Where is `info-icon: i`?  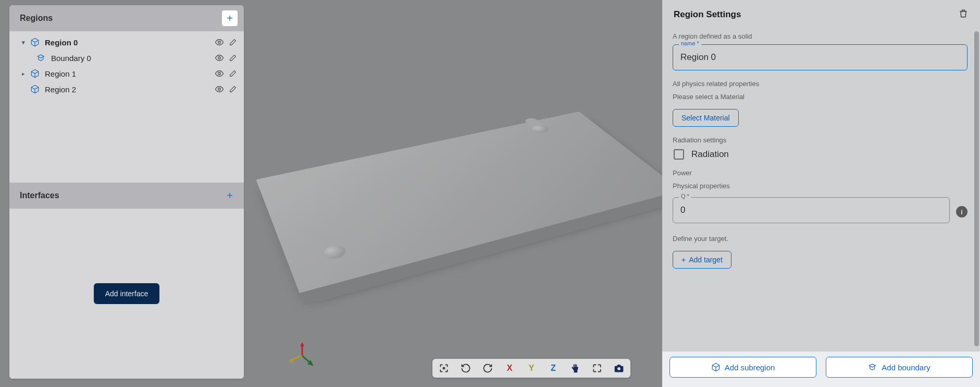
info-icon: i is located at coordinates (962, 212).